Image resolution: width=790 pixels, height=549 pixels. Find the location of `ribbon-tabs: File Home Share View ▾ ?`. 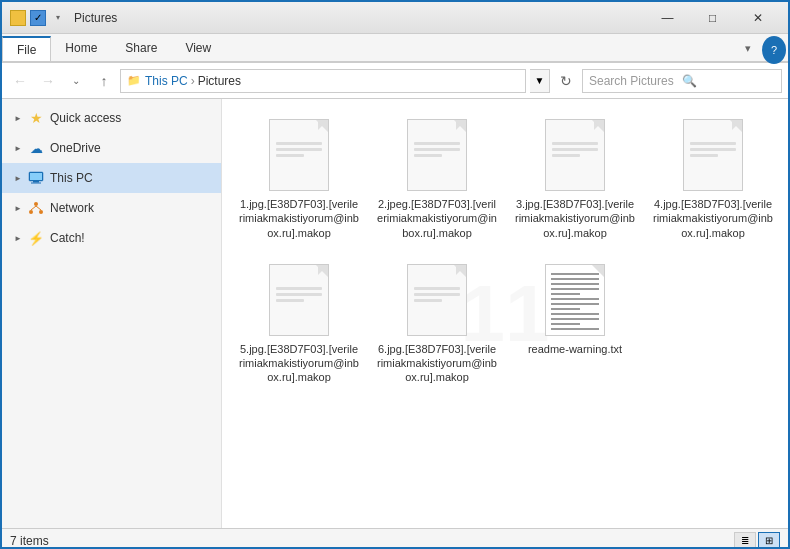

ribbon-tabs: File Home Share View ▾ ? is located at coordinates (395, 48).